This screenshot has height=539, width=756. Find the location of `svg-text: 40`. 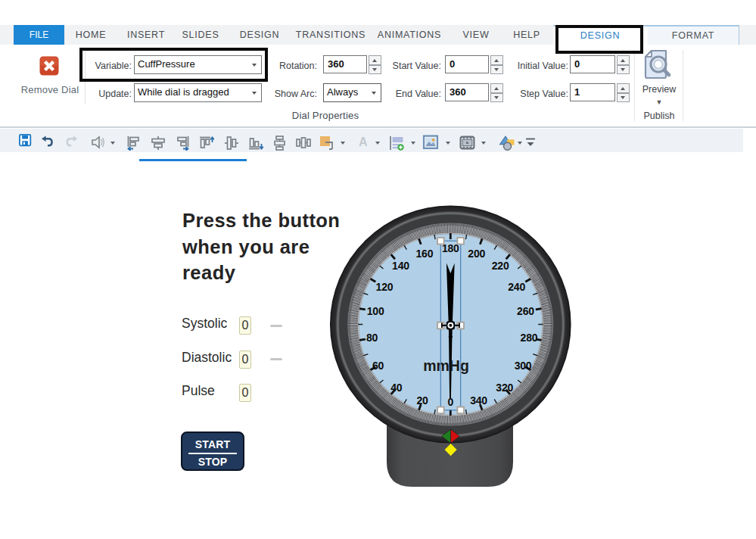

svg-text: 40 is located at coordinates (397, 388).